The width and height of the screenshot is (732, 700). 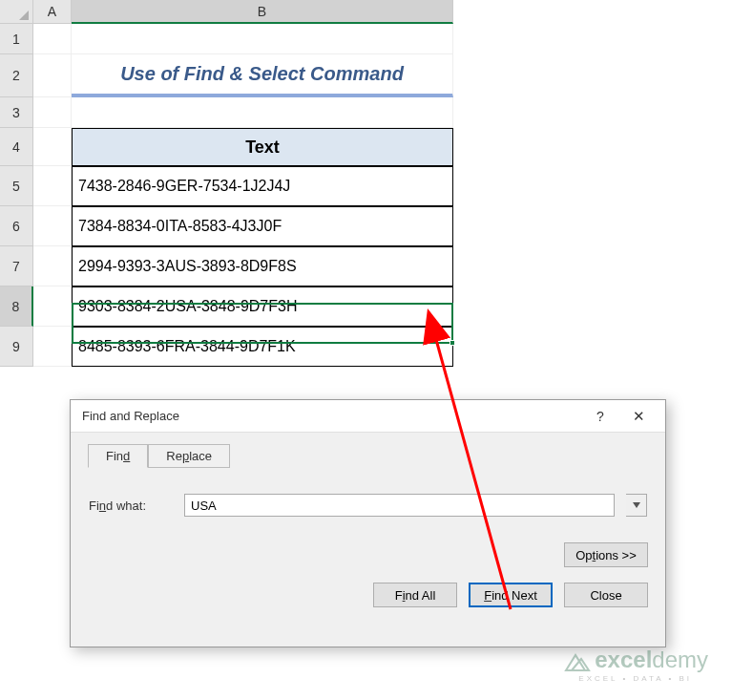 What do you see at coordinates (17, 11) in the screenshot?
I see `select-all-corner` at bounding box center [17, 11].